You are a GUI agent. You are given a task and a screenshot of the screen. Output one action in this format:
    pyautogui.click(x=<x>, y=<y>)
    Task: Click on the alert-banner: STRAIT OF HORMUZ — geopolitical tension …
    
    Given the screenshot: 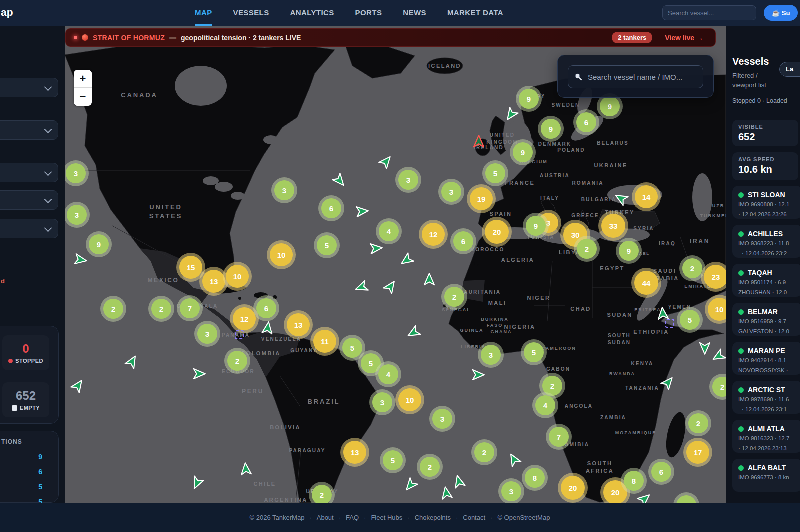 What is the action you would take?
    pyautogui.click(x=391, y=38)
    